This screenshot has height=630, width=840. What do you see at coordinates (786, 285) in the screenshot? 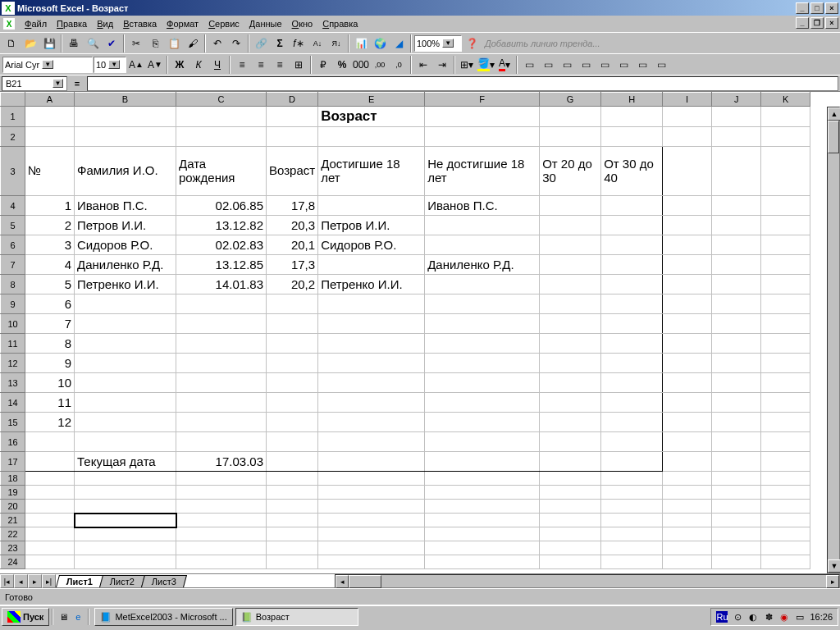
I see `cell-K8` at bounding box center [786, 285].